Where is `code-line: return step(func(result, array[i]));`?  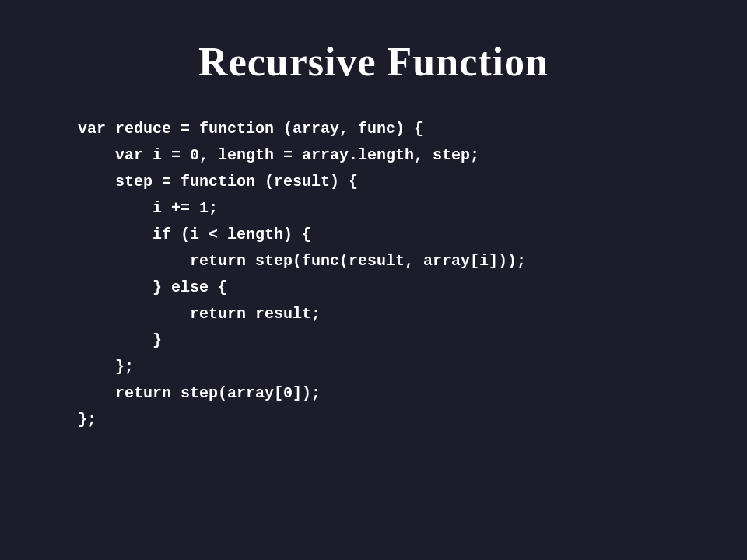
code-line: return step(func(result, array[i])); is located at coordinates (302, 261).